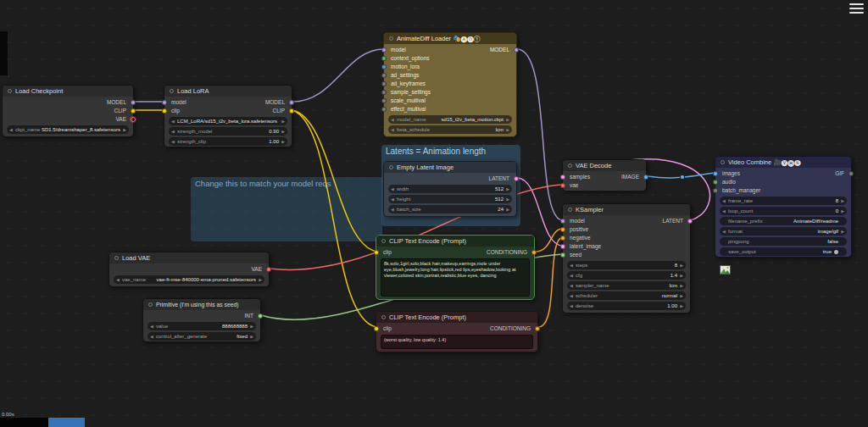  Describe the element at coordinates (626, 306) in the screenshot. I see `widget-denoise: ◀ denoise 1.00 ▶` at that location.